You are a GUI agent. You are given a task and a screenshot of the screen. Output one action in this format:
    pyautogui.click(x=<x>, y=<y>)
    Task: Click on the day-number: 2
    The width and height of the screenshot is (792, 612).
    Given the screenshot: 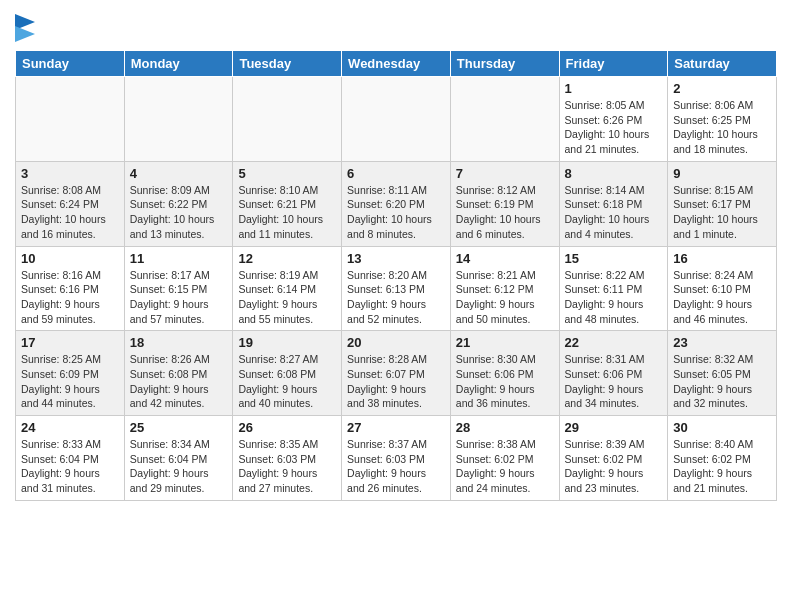 What is the action you would take?
    pyautogui.click(x=722, y=88)
    